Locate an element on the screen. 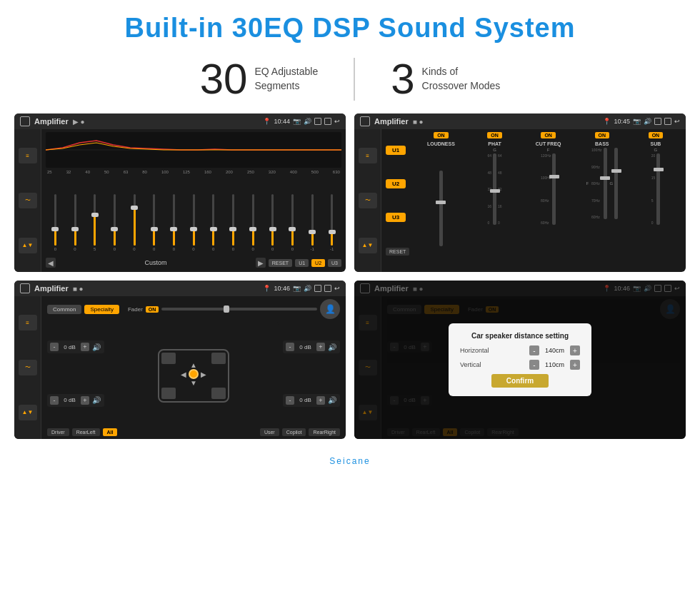 The width and height of the screenshot is (700, 616). back-icon: ↩ is located at coordinates (337, 121).